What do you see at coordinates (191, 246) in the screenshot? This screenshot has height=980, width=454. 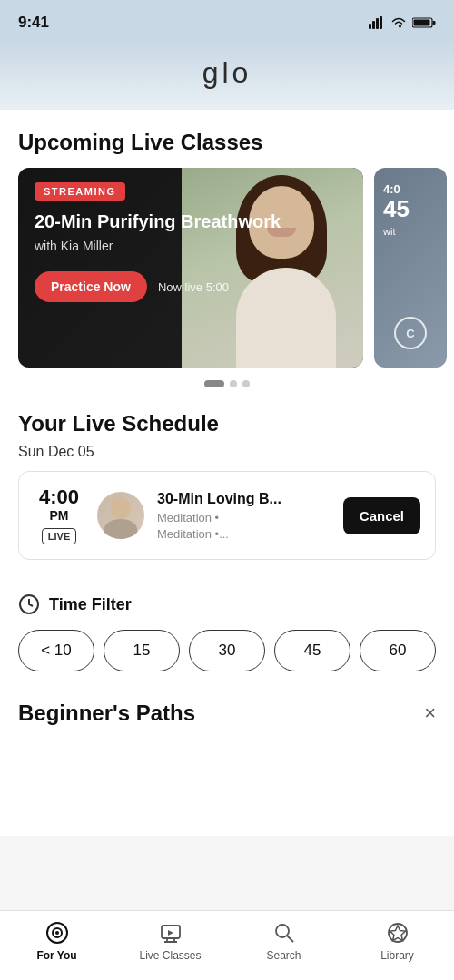 I see `class-instructor: with Kia Miller` at bounding box center [191, 246].